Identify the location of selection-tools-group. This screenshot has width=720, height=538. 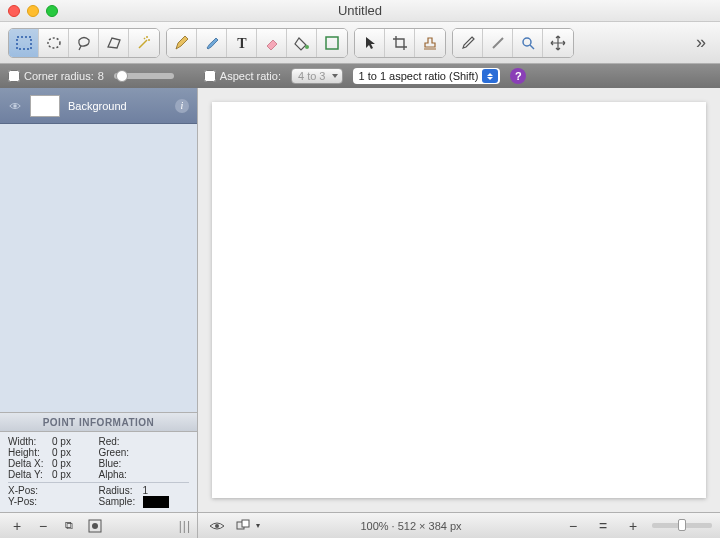
(84, 43).